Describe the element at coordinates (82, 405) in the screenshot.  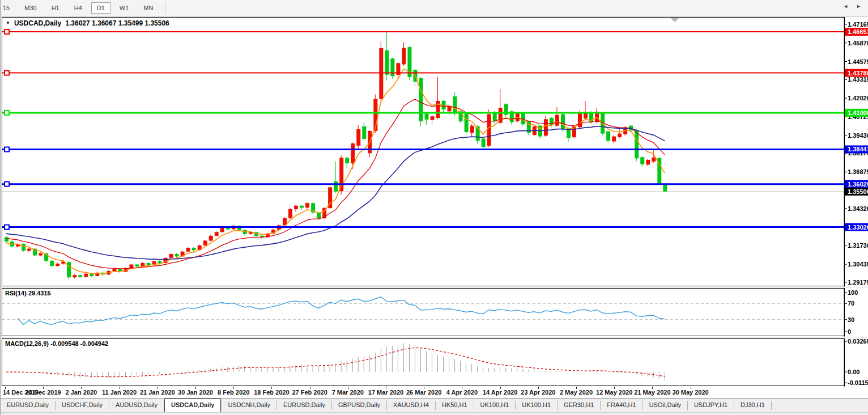
I see `chart-tab-usdchf-daily: USDCHF,Daily` at that location.